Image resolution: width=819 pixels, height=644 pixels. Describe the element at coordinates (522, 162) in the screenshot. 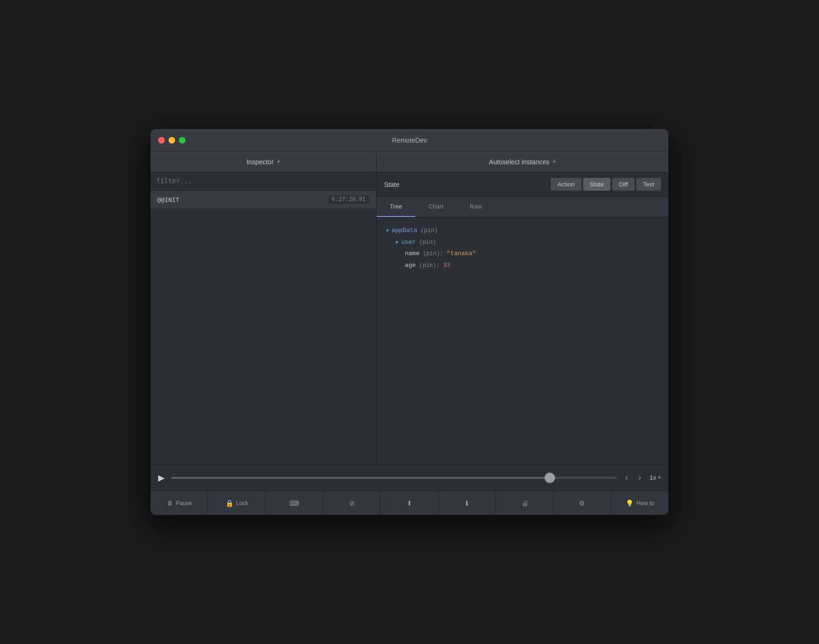

I see `instances-header: Autoselect instances ▾` at that location.